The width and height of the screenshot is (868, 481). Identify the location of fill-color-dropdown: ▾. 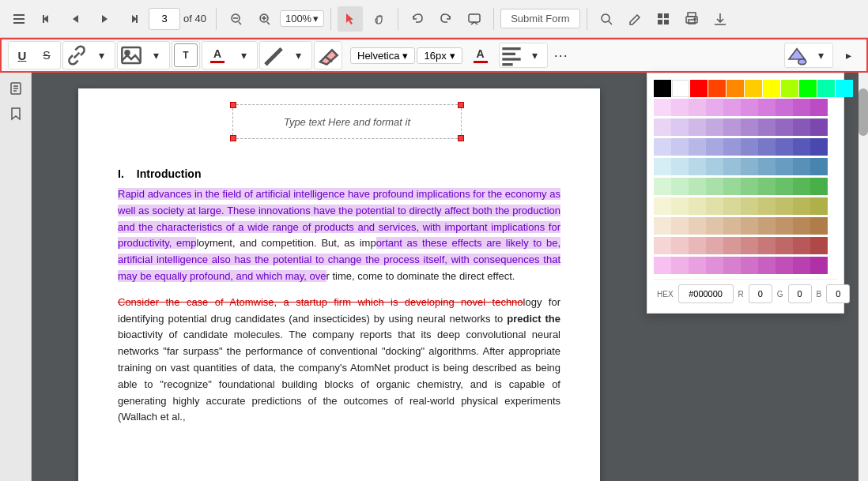
(821, 55).